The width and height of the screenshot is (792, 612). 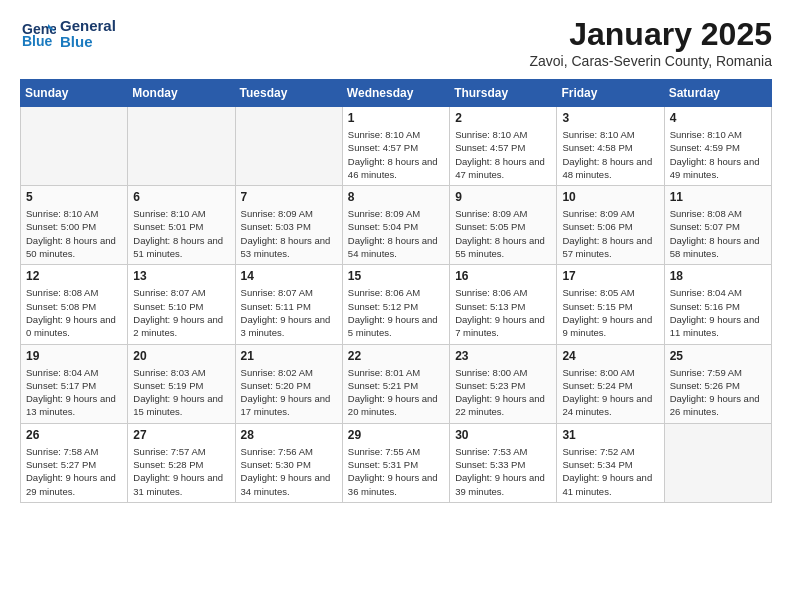 I want to click on day-number: 26, so click(x=74, y=435).